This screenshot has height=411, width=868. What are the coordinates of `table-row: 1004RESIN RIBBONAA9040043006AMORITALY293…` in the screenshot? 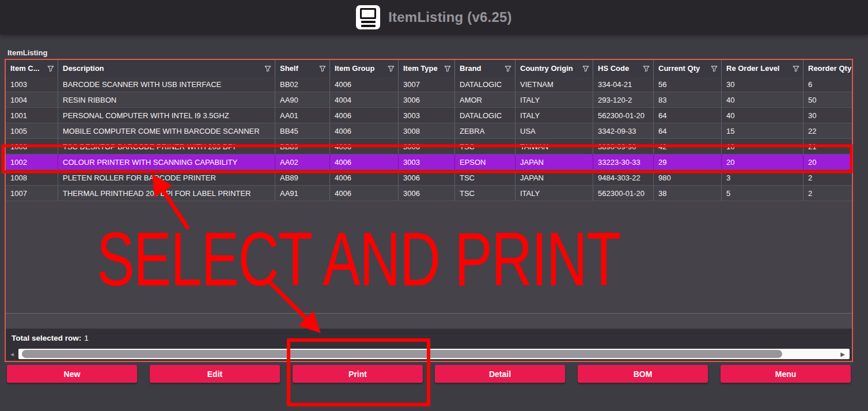 It's located at (429, 100).